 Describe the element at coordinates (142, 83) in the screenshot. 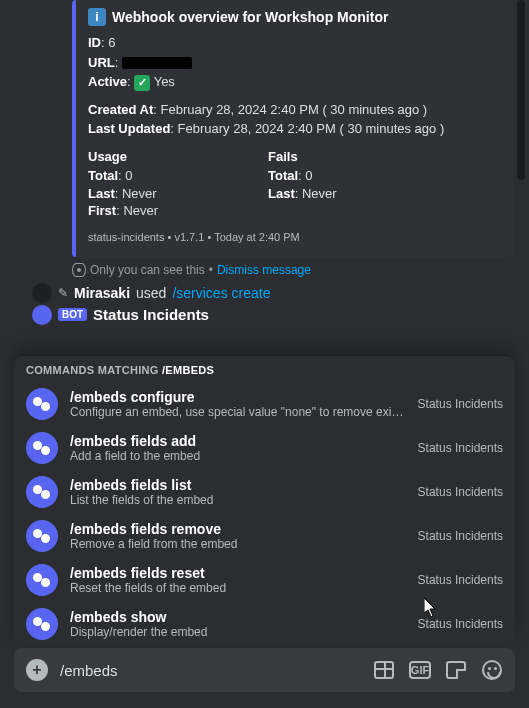

I see `check-icon: ✓` at that location.